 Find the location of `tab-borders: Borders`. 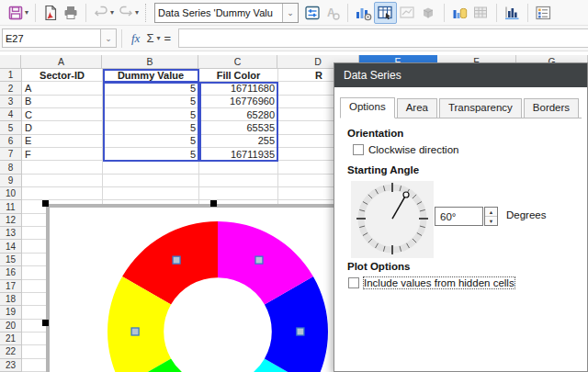

tab-borders: Borders is located at coordinates (551, 108).